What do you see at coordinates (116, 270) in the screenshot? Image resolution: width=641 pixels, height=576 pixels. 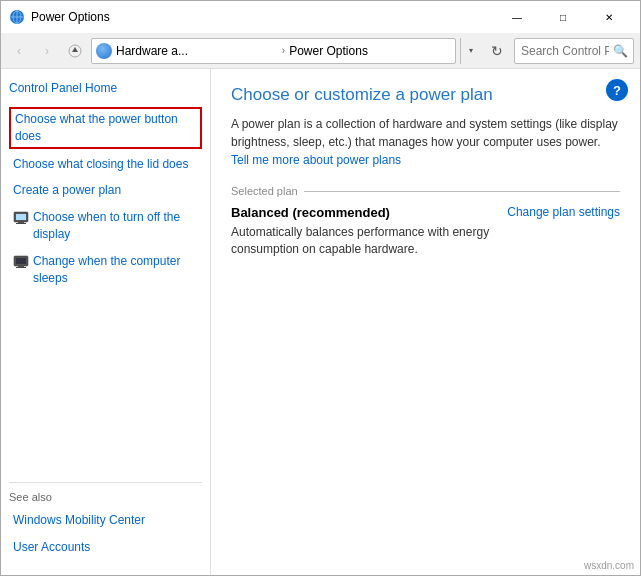 I see `sidebar-item-computer-sleeps-label: Change when the computer sleeps` at bounding box center [116, 270].